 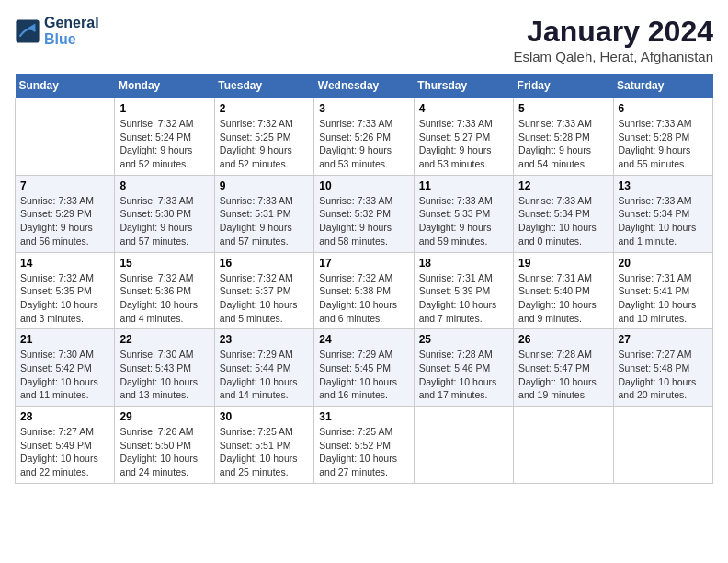 What do you see at coordinates (364, 186) in the screenshot?
I see `day-number: 10` at bounding box center [364, 186].